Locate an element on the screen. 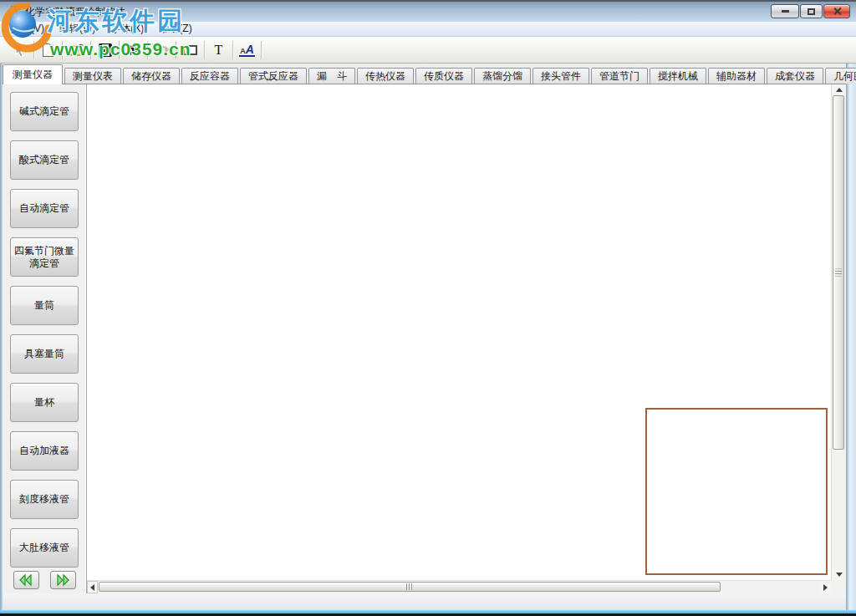 The image size is (856, 616). item-measuring-cup-button: 量杯 is located at coordinates (44, 403).